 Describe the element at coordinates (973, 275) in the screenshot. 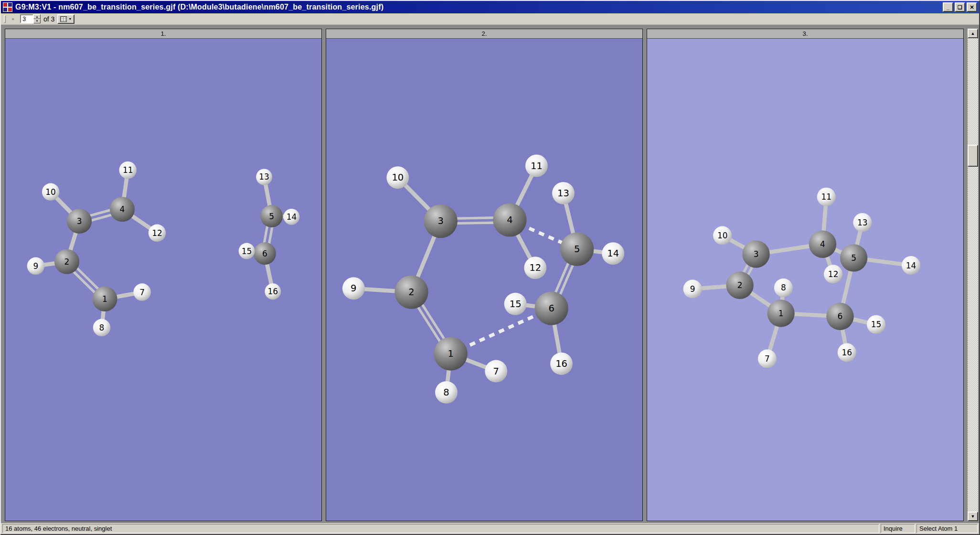

I see `scrollbar-track` at that location.